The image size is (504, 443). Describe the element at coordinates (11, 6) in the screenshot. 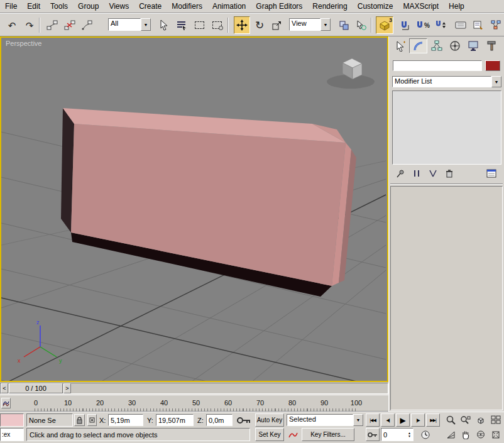

I see `menu-item-file: File` at that location.